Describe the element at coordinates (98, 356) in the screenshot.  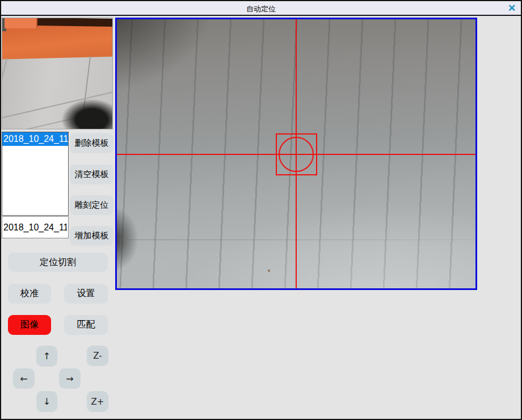
I see `z-minus-button: Z-` at that location.